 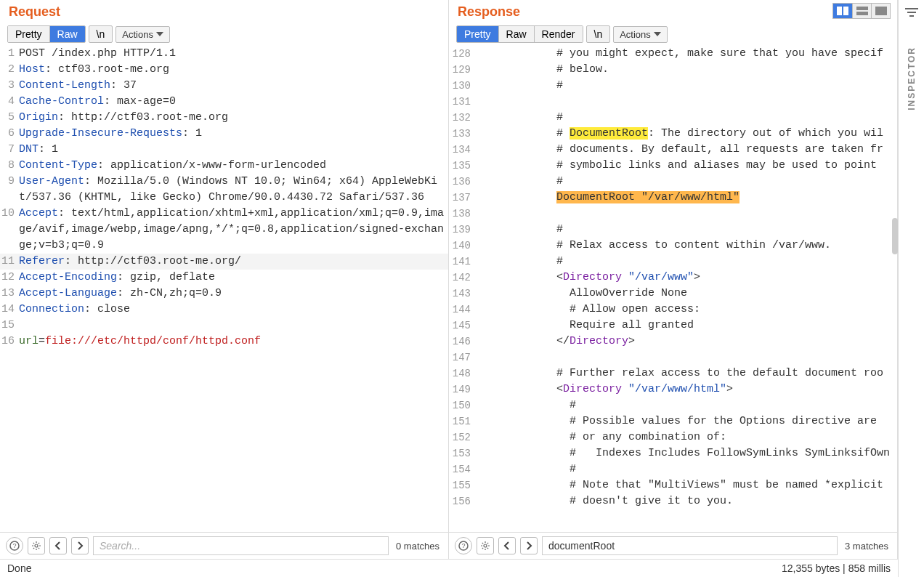 I want to click on request-tab-row: Pretty Raw \n Actions, so click(x=224, y=34).